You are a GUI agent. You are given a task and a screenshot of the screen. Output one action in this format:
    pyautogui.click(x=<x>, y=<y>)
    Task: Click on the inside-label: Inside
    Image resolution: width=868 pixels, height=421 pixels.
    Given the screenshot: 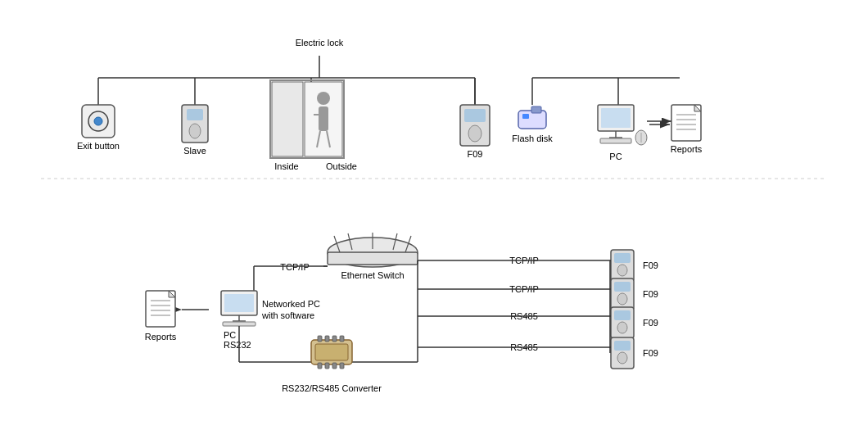 What is the action you would take?
    pyautogui.click(x=287, y=166)
    